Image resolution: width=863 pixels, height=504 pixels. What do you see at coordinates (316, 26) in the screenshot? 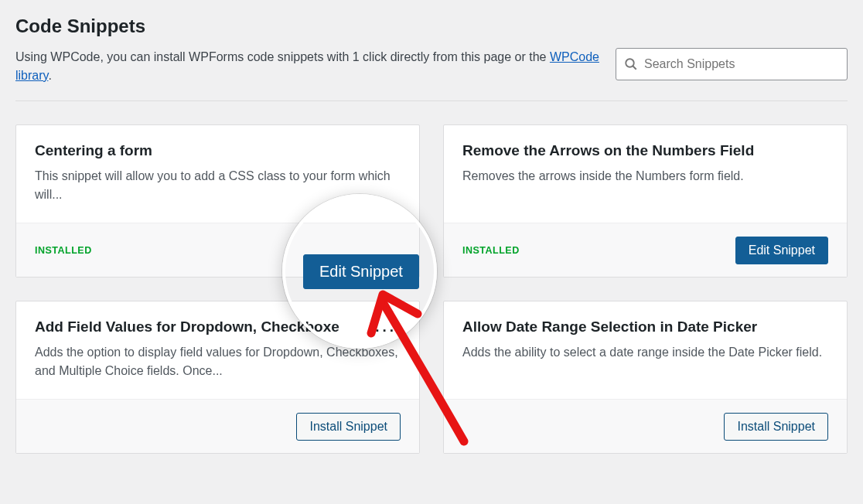
I see `page-title: Code Snippets` at bounding box center [316, 26].